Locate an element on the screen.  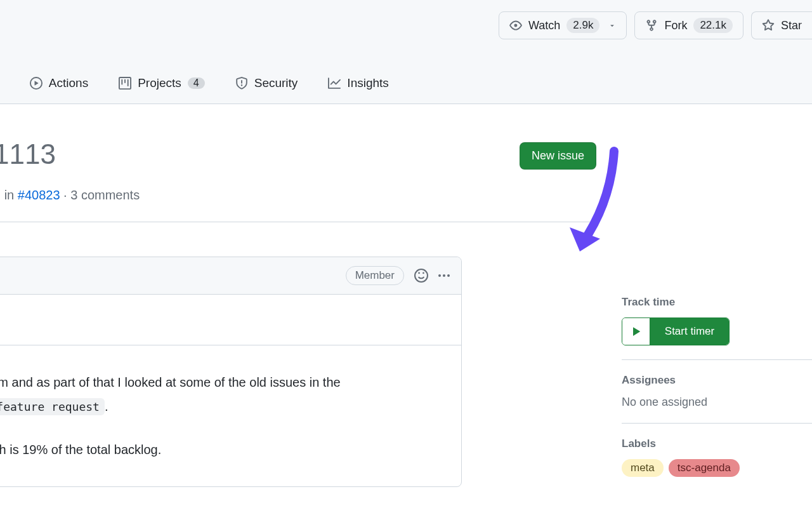
watch-button: Watch 2.9k is located at coordinates (563, 25).